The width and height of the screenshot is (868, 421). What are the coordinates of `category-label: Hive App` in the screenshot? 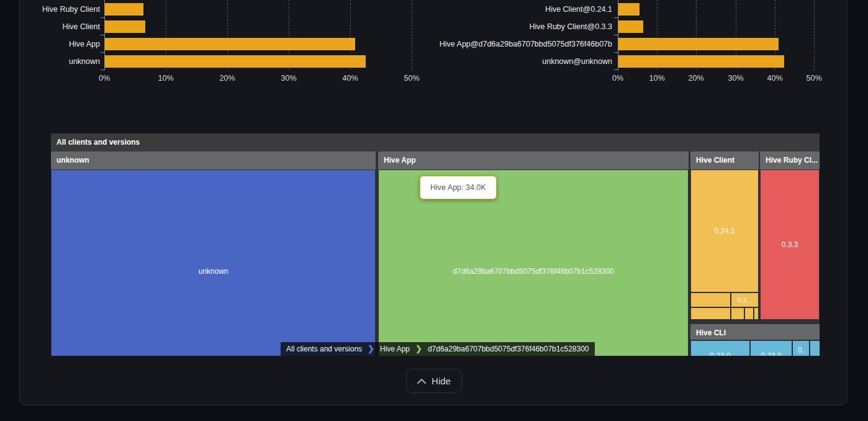 It's located at (60, 44).